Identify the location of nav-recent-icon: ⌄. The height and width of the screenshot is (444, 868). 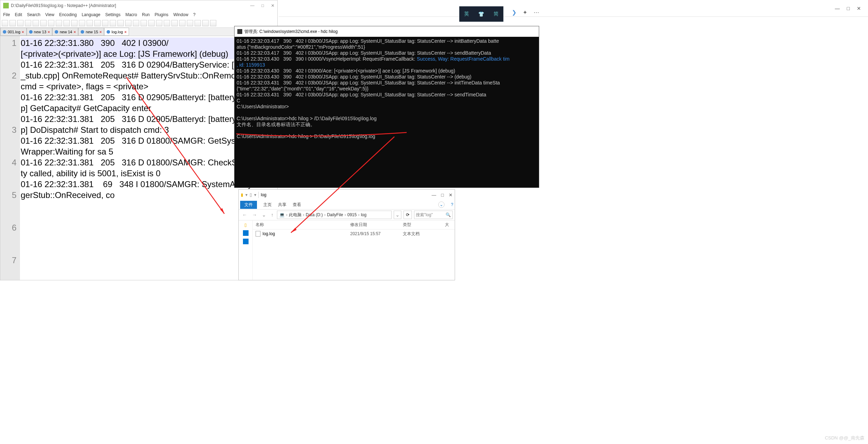
(264, 215).